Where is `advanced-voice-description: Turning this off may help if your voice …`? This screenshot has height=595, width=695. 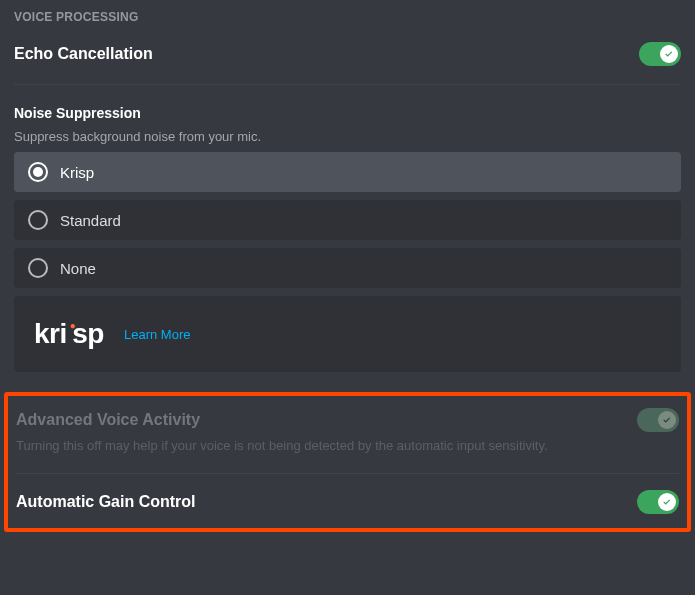 advanced-voice-description: Turning this off may help if your voice … is located at coordinates (348, 446).